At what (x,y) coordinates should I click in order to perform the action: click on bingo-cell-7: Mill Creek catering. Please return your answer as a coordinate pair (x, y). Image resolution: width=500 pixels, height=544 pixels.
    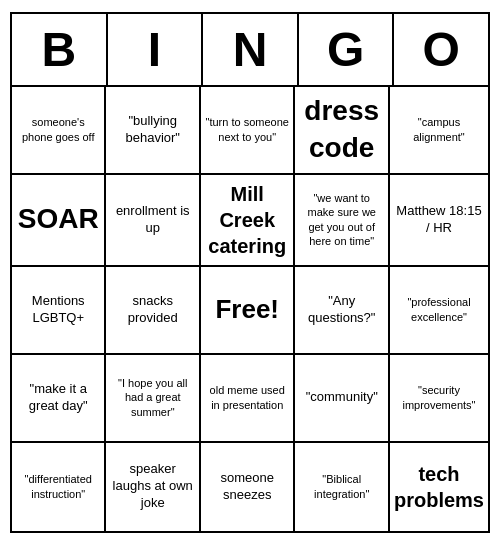
    Looking at the image, I should click on (248, 221).